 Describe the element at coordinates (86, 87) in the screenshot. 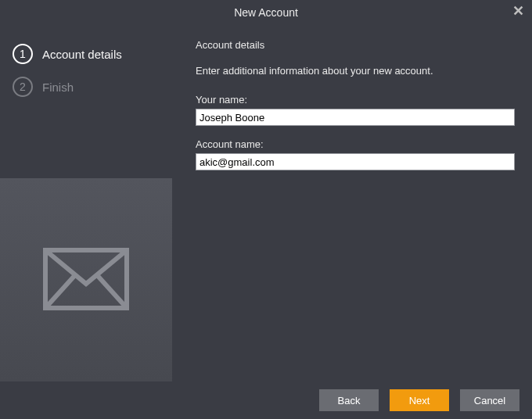

I see `step-finish: 2 Finish` at that location.